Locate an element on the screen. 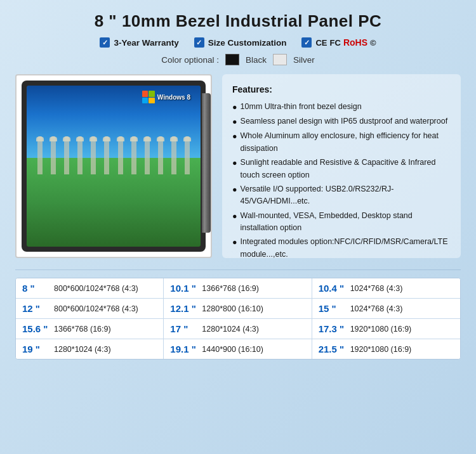 The width and height of the screenshot is (476, 454). spec-cell-9: 19 "1280*1024 (4:3) is located at coordinates (90, 349).